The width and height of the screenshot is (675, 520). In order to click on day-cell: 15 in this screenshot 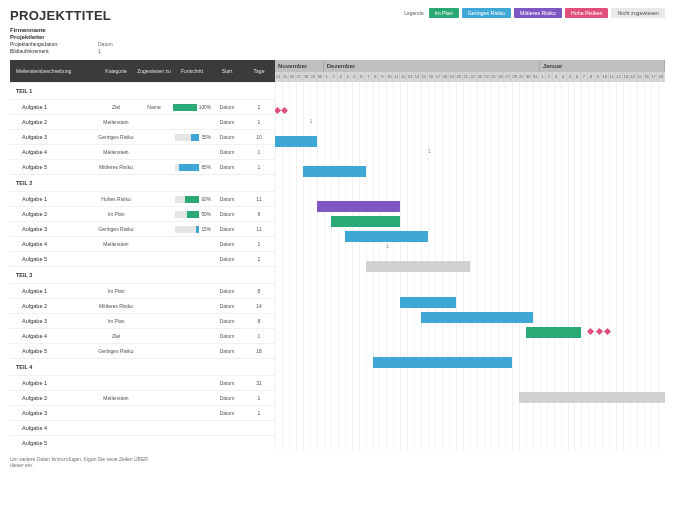, I will do `click(640, 77)`.